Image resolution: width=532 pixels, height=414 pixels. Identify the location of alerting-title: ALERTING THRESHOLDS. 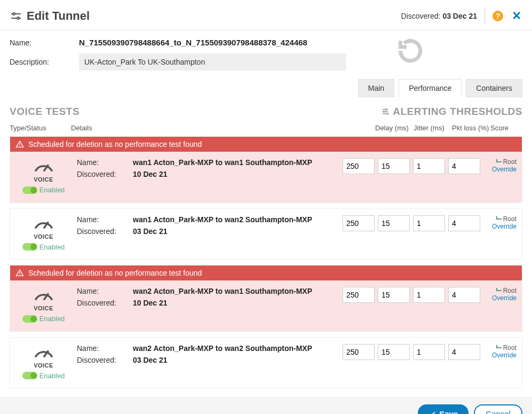
(458, 112).